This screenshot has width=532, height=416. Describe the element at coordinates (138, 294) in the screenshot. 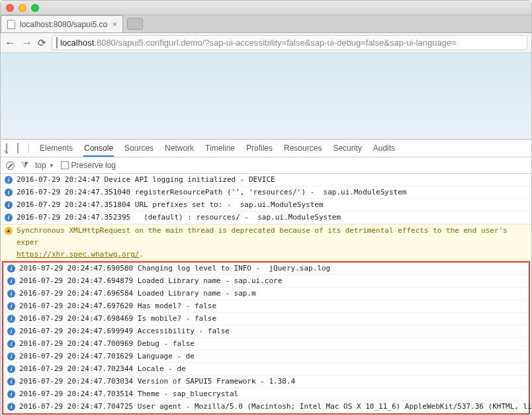

I see `log-message: 2016-07-29 20:24:47.696584 Loaded Librar…` at that location.